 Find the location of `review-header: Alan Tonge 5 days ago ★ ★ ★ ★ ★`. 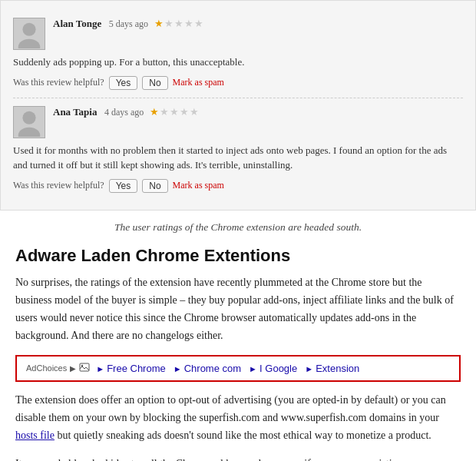

review-header: Alan Tonge 5 days ago ★ ★ ★ ★ ★ is located at coordinates (238, 34).